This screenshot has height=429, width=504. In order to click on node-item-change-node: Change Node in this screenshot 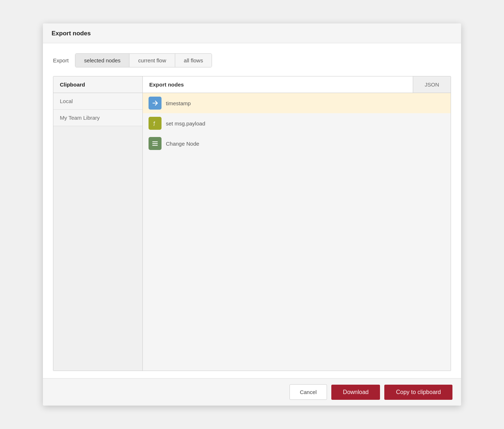, I will do `click(297, 143)`.